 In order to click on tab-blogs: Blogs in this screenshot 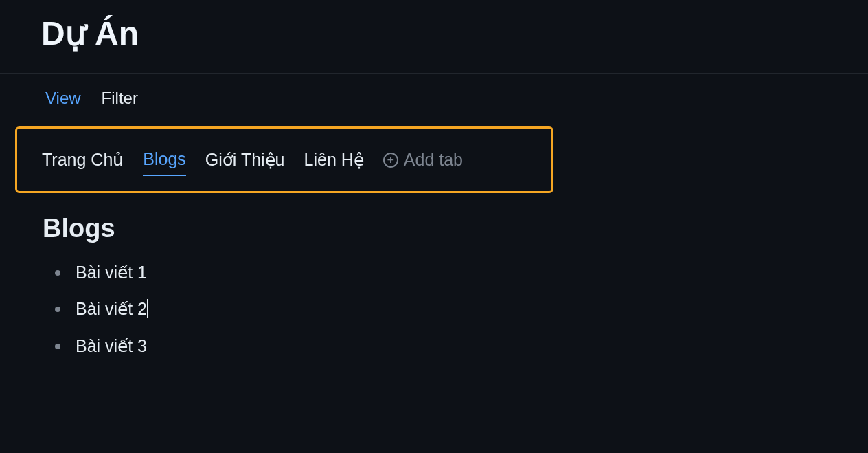, I will do `click(165, 162)`.